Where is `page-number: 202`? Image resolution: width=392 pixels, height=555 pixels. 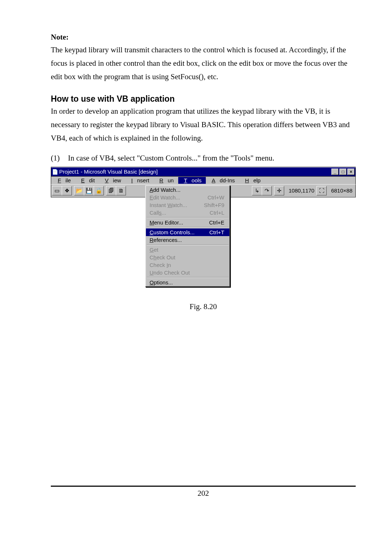 page-number: 202 is located at coordinates (203, 497).